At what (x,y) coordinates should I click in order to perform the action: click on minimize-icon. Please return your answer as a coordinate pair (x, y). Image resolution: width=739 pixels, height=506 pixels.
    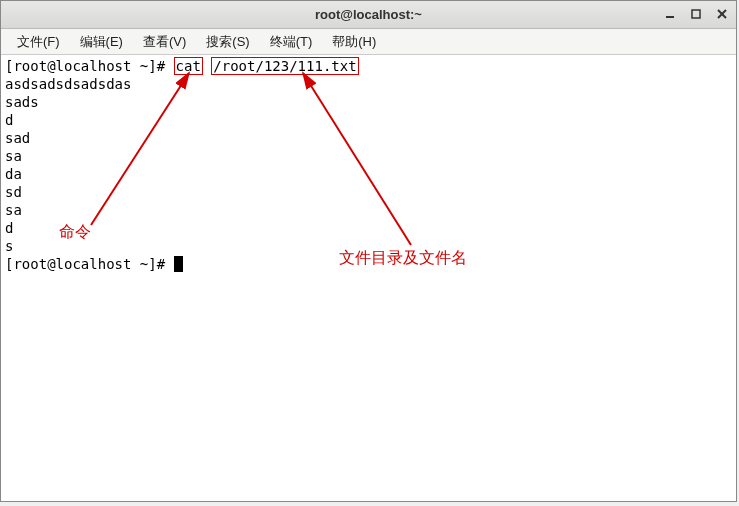
    Looking at the image, I should click on (670, 14).